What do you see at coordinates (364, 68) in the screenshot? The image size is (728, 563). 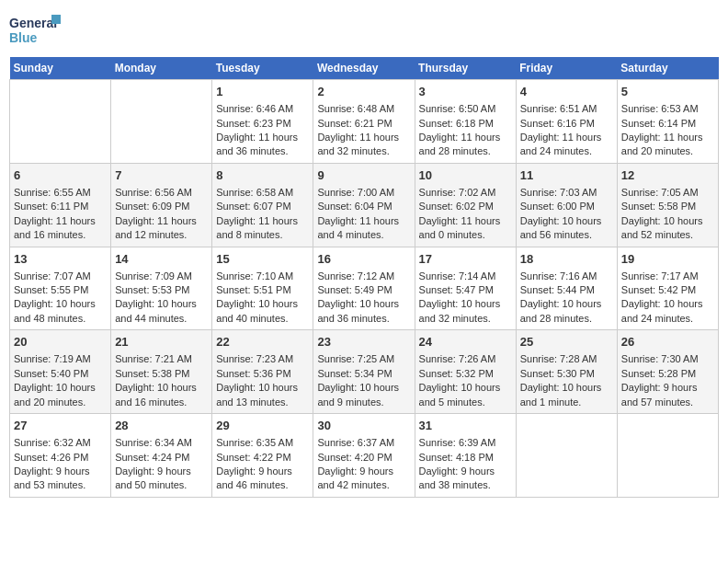 I see `calendar-header: SundayMondayTuesdayWednesdayThursdayFrid…` at bounding box center [364, 68].